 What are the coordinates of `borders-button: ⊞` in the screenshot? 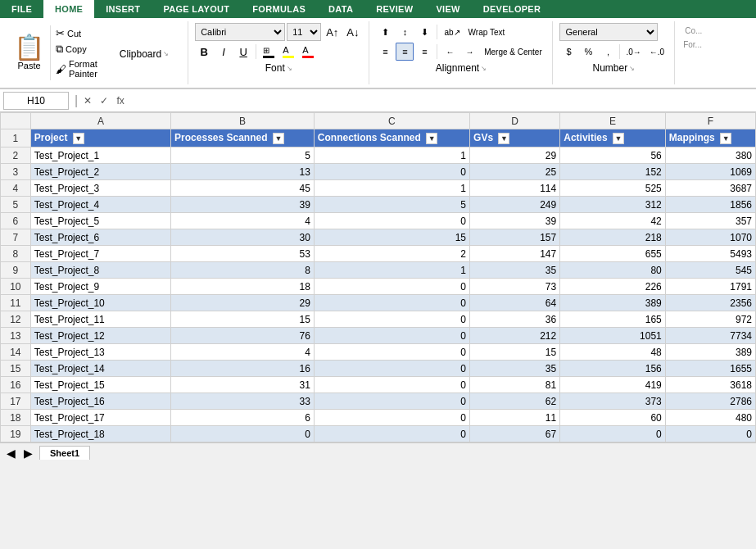 It's located at (269, 52).